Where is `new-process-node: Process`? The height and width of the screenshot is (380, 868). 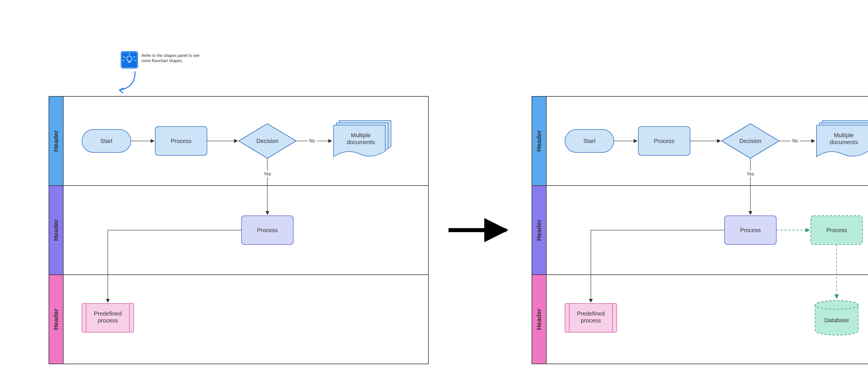
new-process-node: Process is located at coordinates (837, 230).